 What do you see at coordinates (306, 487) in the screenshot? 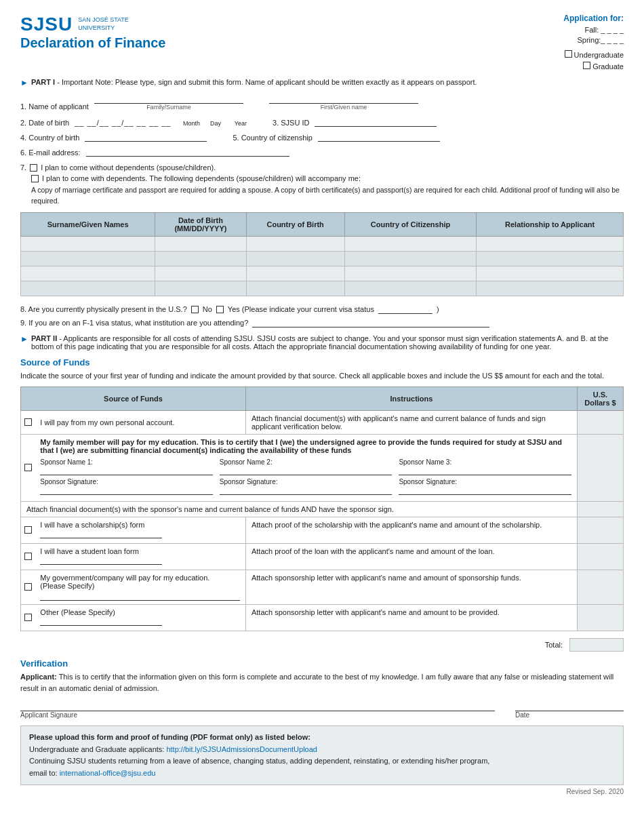
I see `sponsor-sig-row: Sponsor Signature: Sponsor Signature` at bounding box center [306, 487].